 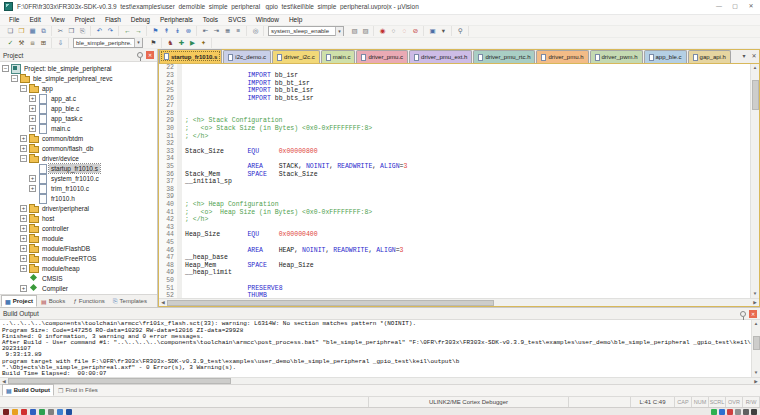 What do you see at coordinates (380, 380) in the screenshot?
I see `build-output-horizontal-scrollbar: ◀ ▶` at bounding box center [380, 380].